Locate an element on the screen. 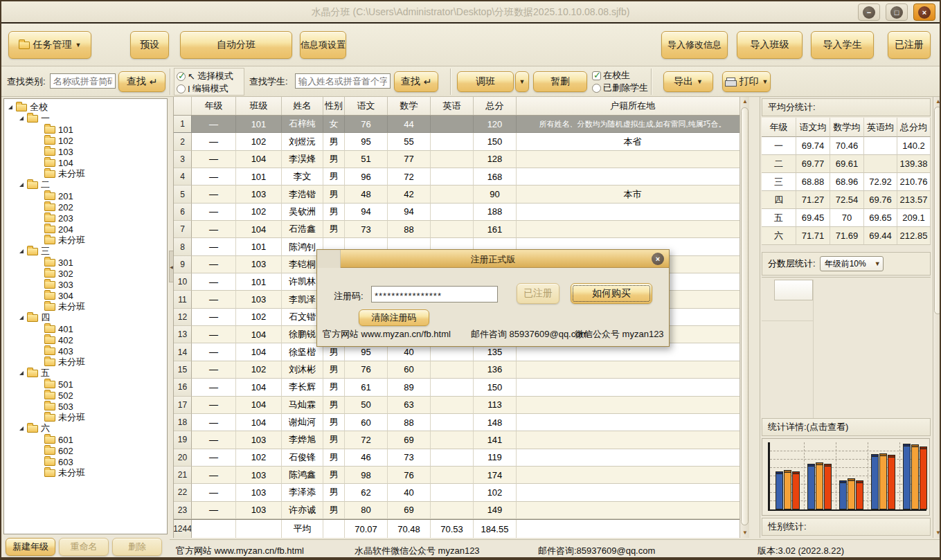  table-cell: 120 is located at coordinates (495, 125).